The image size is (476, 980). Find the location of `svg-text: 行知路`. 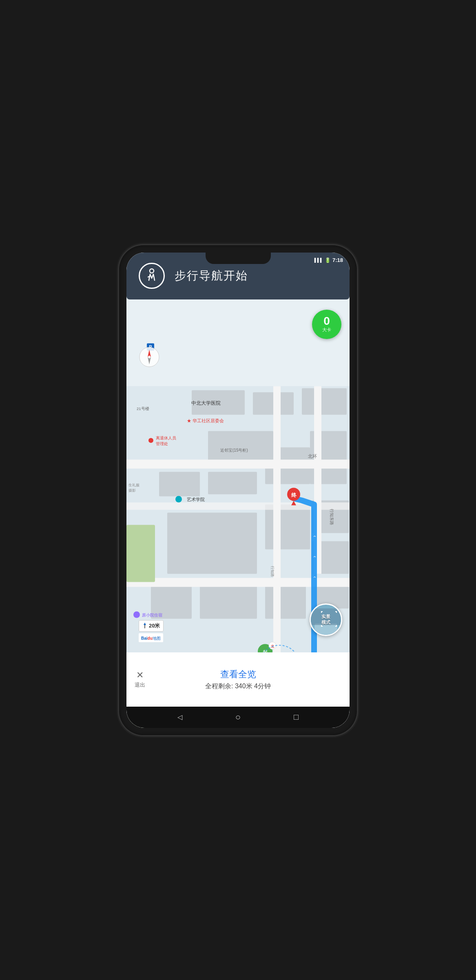

svg-text: 行知路 is located at coordinates (272, 571).